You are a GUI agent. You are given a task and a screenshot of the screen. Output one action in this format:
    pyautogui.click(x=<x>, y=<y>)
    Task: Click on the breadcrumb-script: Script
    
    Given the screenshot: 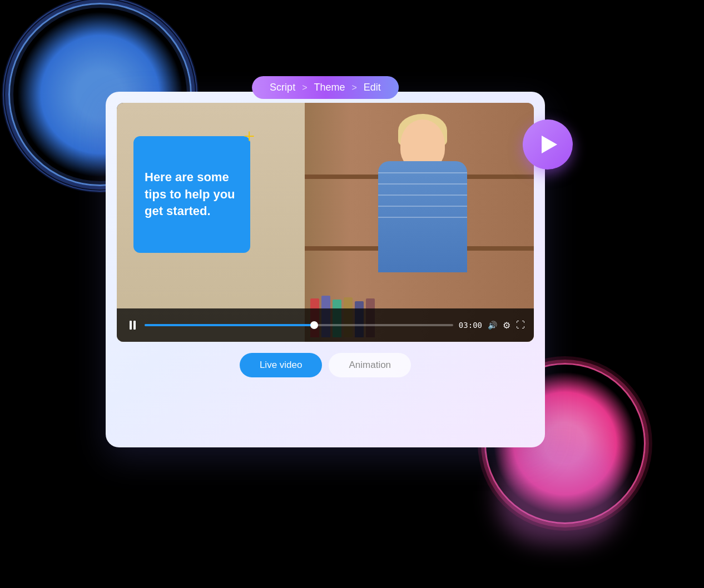 What is the action you would take?
    pyautogui.click(x=282, y=88)
    